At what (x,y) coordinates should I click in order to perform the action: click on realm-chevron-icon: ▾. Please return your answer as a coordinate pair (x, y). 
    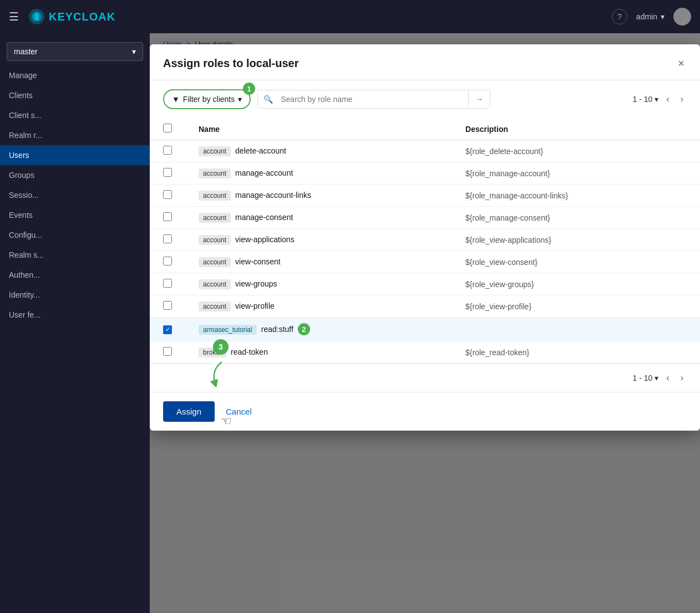
    Looking at the image, I should click on (134, 52).